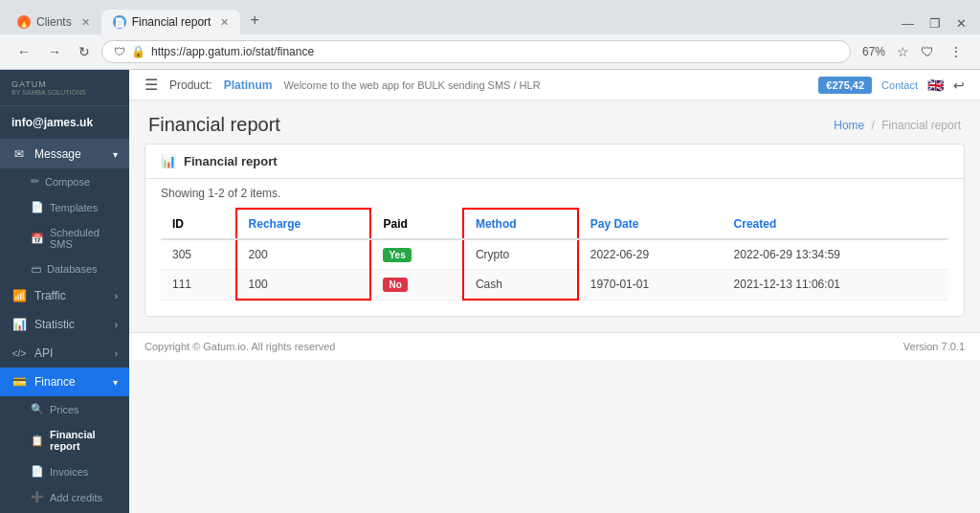  Describe the element at coordinates (521, 224) in the screenshot. I see `col-header-method: Method` at that location.